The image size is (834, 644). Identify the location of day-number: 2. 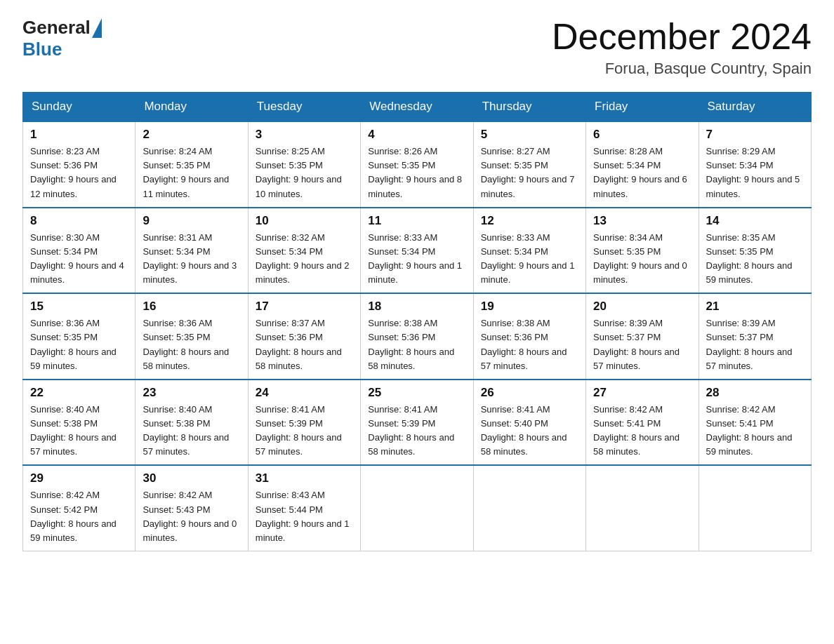
(191, 135).